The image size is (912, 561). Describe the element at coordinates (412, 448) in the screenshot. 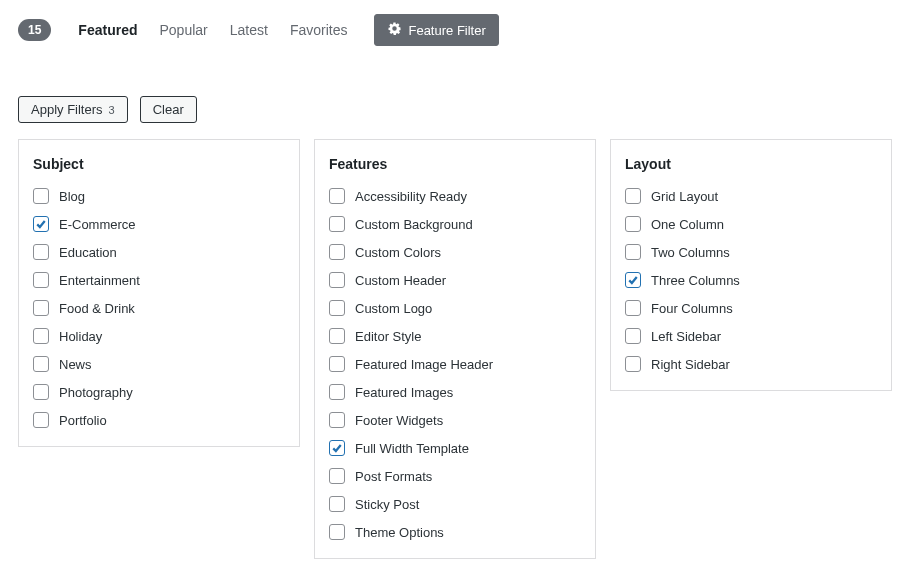

I see `filter-option-label: Full Width Template` at that location.